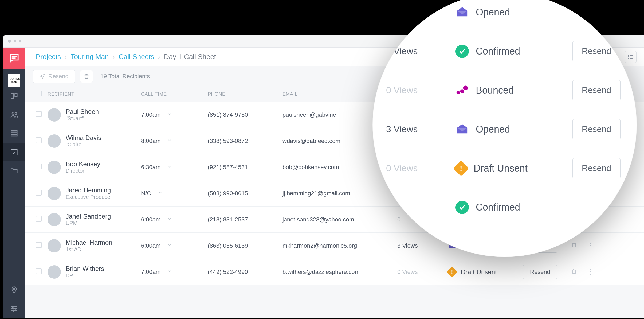 The height and width of the screenshot is (319, 644). Describe the element at coordinates (245, 220) in the screenshot. I see `phone-value: (213) 831-2537` at that location.